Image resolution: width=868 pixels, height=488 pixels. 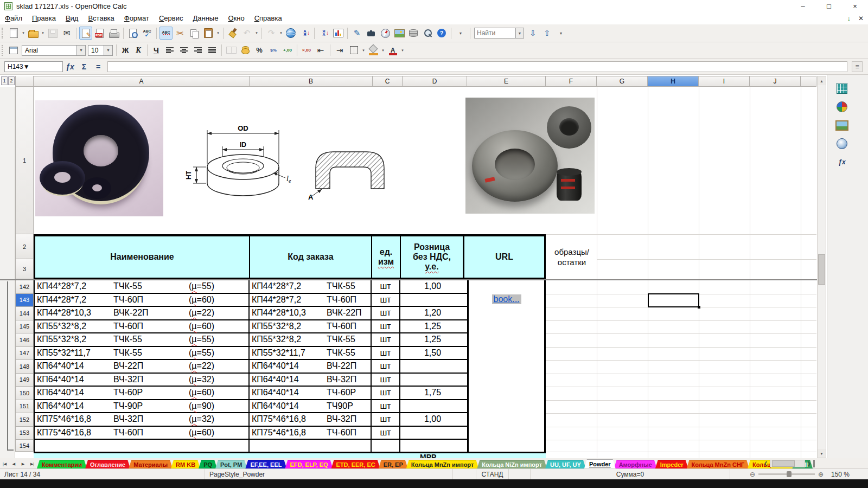 I want to click on sum-field: Сумма=0, so click(x=630, y=474).